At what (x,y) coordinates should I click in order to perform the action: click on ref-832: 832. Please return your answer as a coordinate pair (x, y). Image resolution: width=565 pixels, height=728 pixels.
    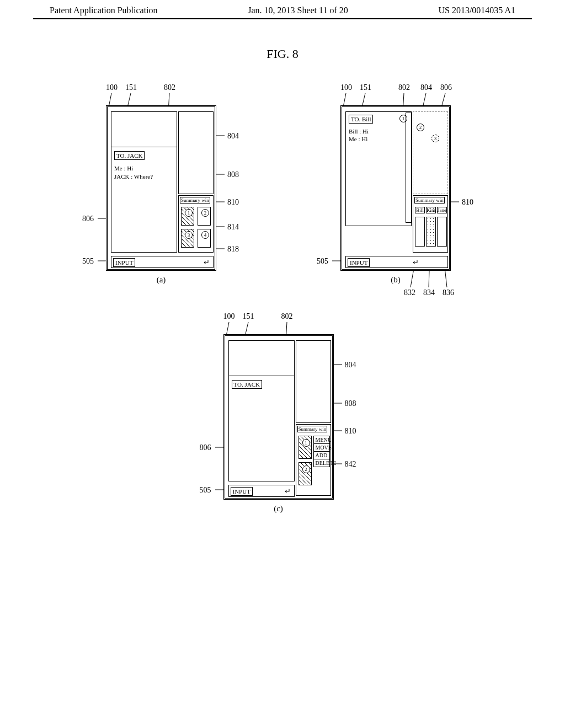
    Looking at the image, I should click on (409, 293).